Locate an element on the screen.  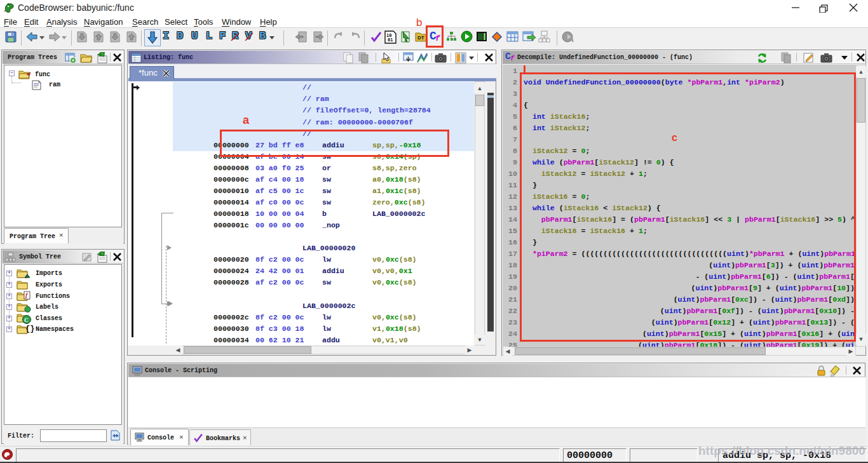
svg-text: DT is located at coordinates (421, 38).